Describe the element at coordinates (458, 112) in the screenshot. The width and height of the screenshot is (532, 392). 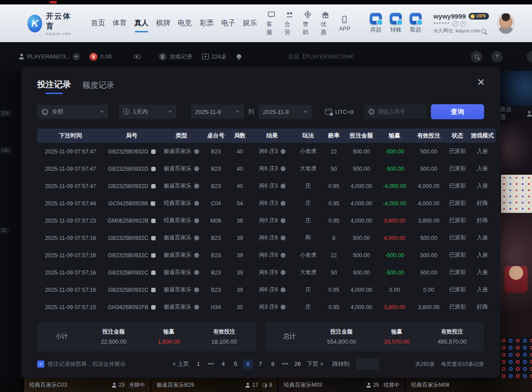
I see `query-button: 查询` at that location.